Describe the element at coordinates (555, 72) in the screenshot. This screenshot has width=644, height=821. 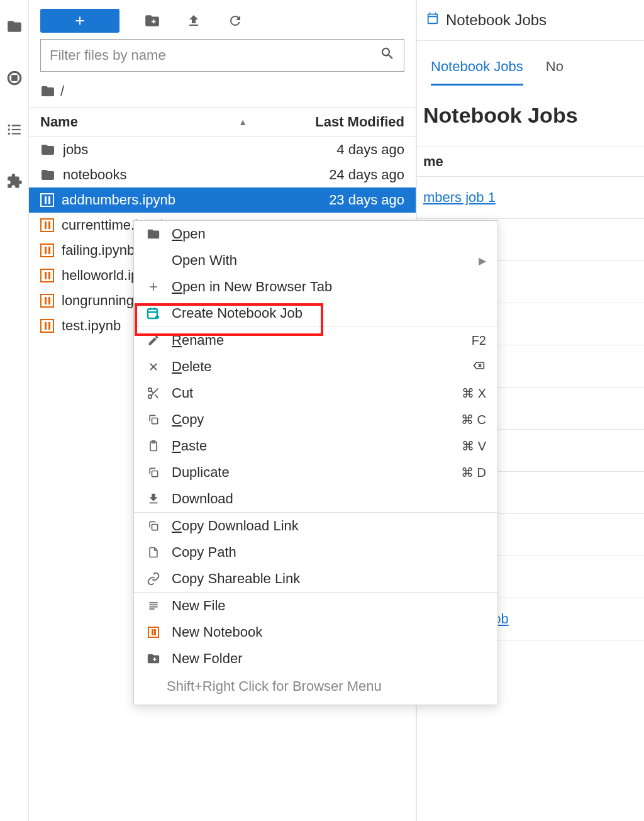
I see `tab-other: No` at that location.